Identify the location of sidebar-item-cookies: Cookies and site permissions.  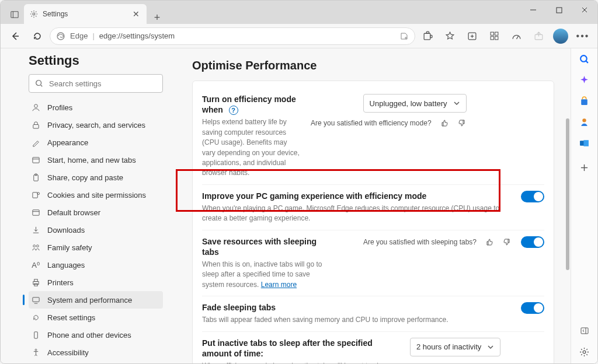
(96, 195).